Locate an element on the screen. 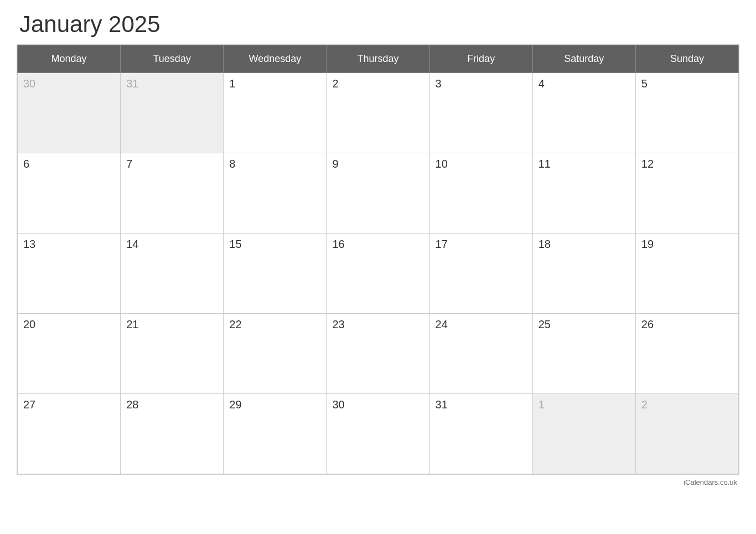 The width and height of the screenshot is (756, 534). calendar-week-row: 272829303112 is located at coordinates (379, 434).